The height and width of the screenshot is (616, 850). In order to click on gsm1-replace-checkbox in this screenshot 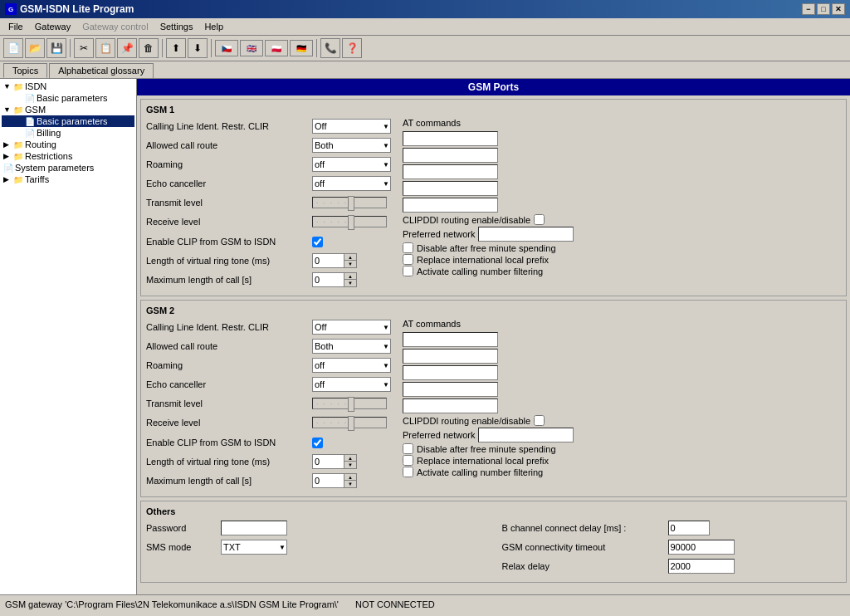, I will do `click(408, 259)`.